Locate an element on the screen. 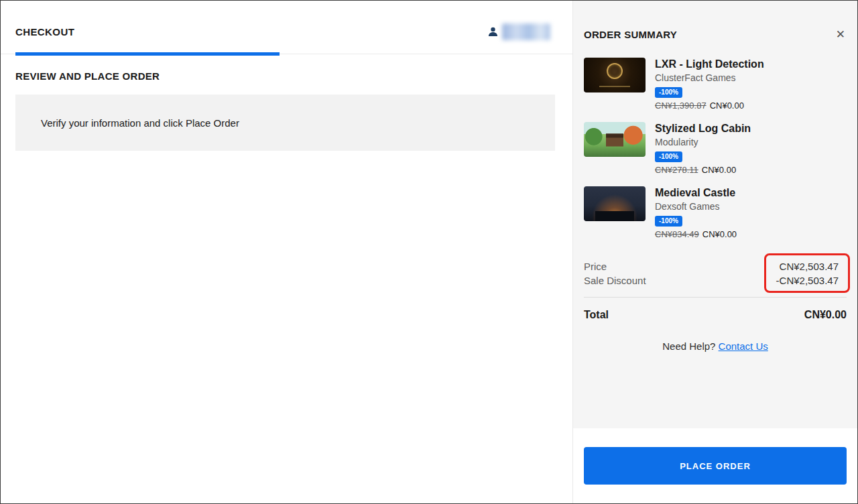 The height and width of the screenshot is (504, 858). help-line: Need Help? Contact Us is located at coordinates (715, 346).